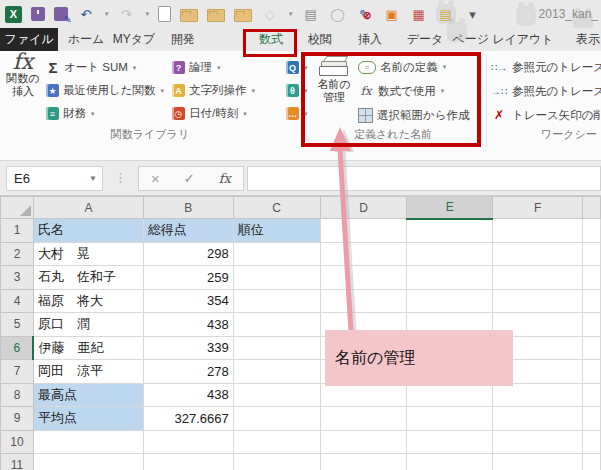 This screenshot has width=601, height=470. Describe the element at coordinates (424, 178) in the screenshot. I see `formula-input` at that location.